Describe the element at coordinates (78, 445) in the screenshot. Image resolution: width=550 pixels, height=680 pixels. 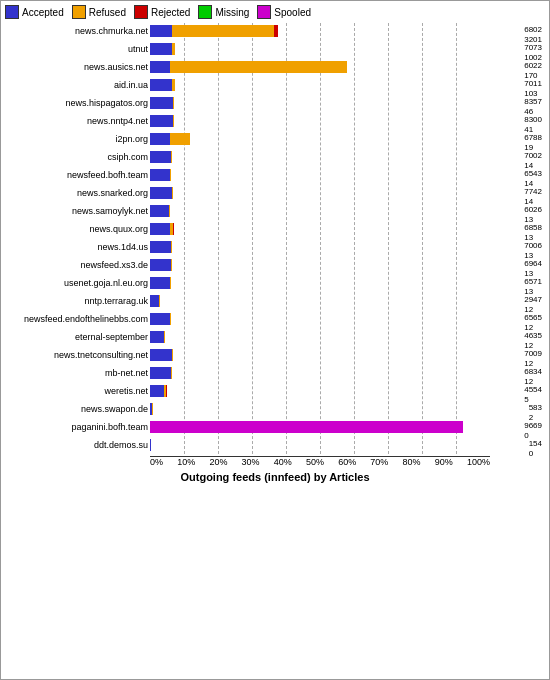
I see `row-label: ddt.demos.su` at that location.